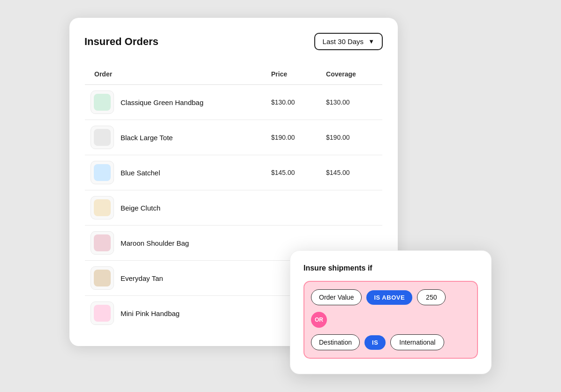 This screenshot has height=392, width=561. What do you see at coordinates (291, 138) in the screenshot?
I see `price-cell: $190.00` at bounding box center [291, 138].